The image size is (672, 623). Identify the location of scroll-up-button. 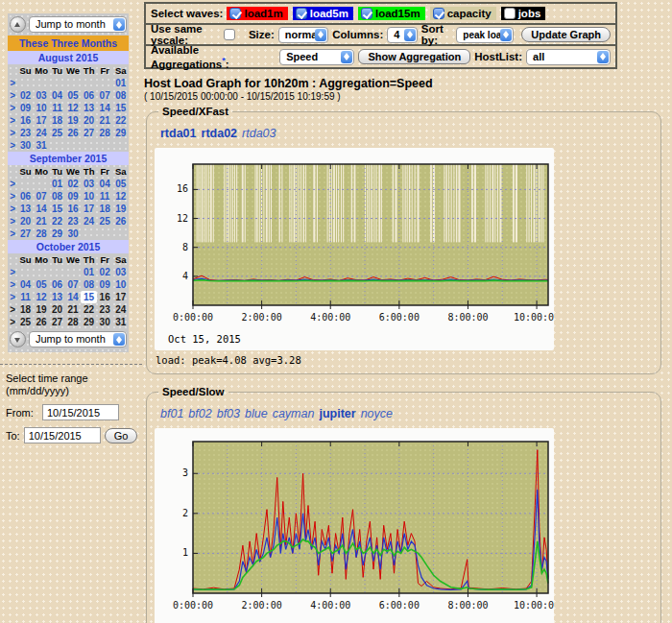
(17, 25).